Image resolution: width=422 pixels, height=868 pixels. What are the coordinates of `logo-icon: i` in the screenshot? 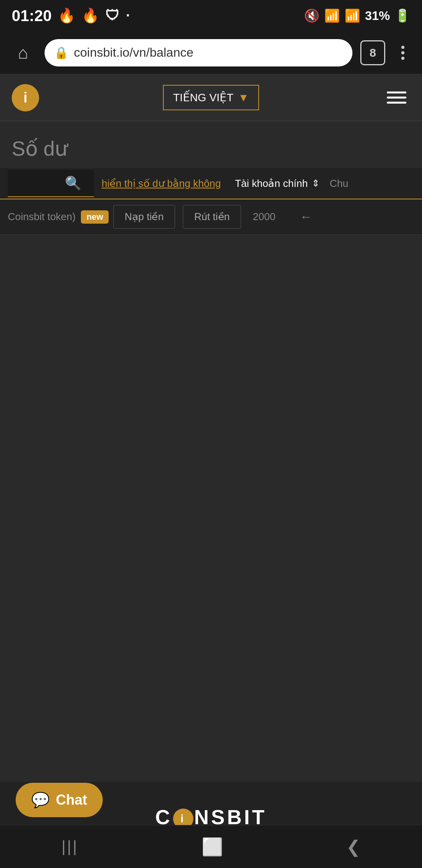 It's located at (25, 98).